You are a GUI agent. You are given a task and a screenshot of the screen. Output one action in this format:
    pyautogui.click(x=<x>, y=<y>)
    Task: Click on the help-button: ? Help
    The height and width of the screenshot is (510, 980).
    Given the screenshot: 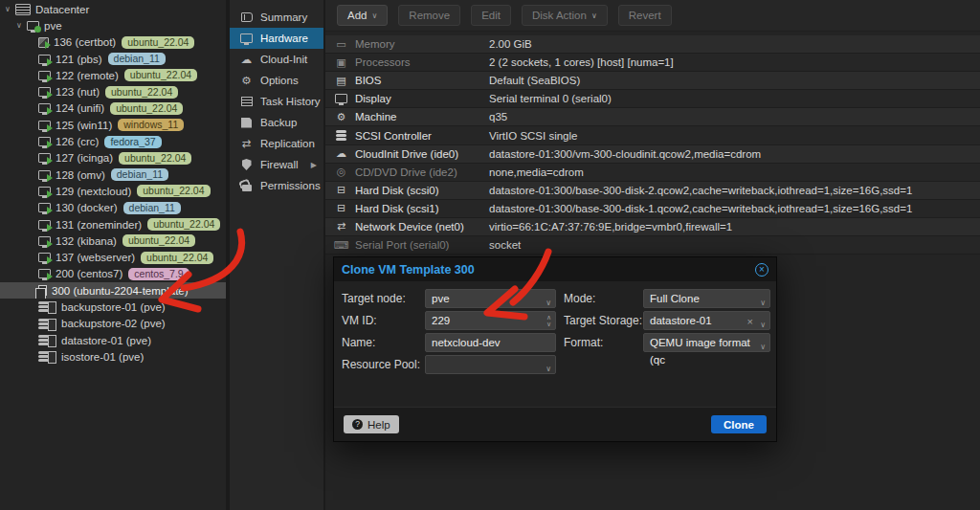 What is the action you would take?
    pyautogui.click(x=371, y=425)
    